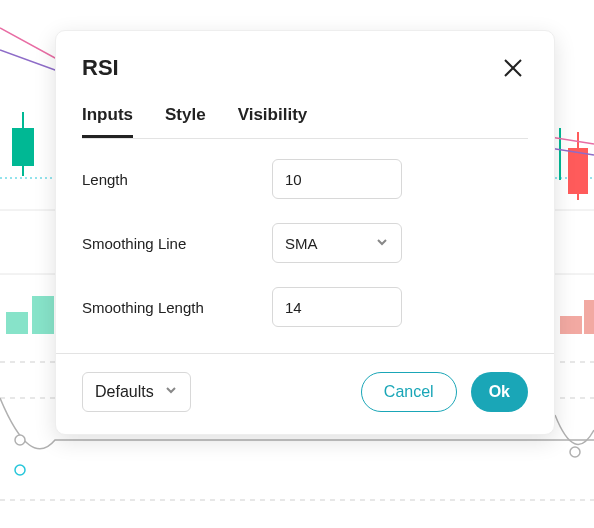 The image size is (594, 528). What do you see at coordinates (337, 179) in the screenshot?
I see `length-input` at bounding box center [337, 179].